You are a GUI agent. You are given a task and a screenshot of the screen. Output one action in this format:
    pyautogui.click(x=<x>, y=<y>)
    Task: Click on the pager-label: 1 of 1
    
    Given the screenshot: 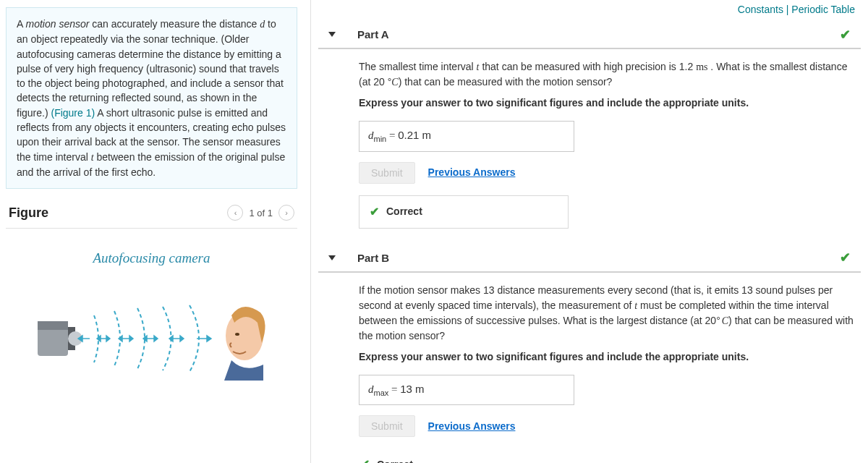 What is the action you would take?
    pyautogui.click(x=260, y=213)
    